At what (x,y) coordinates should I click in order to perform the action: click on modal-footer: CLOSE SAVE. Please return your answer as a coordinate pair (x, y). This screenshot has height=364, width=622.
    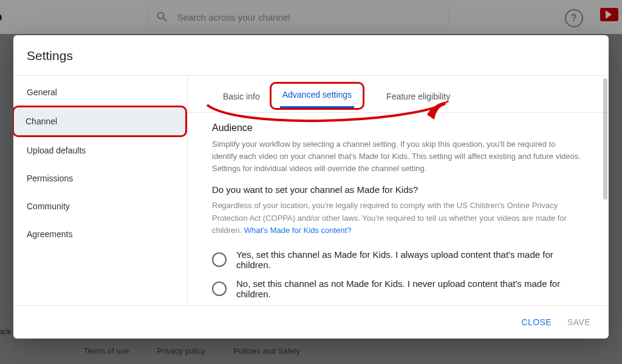
    Looking at the image, I should click on (311, 322).